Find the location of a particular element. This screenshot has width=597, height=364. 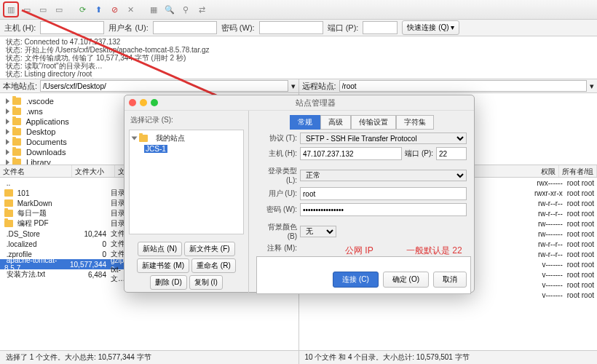

host-field is located at coordinates (351, 154).